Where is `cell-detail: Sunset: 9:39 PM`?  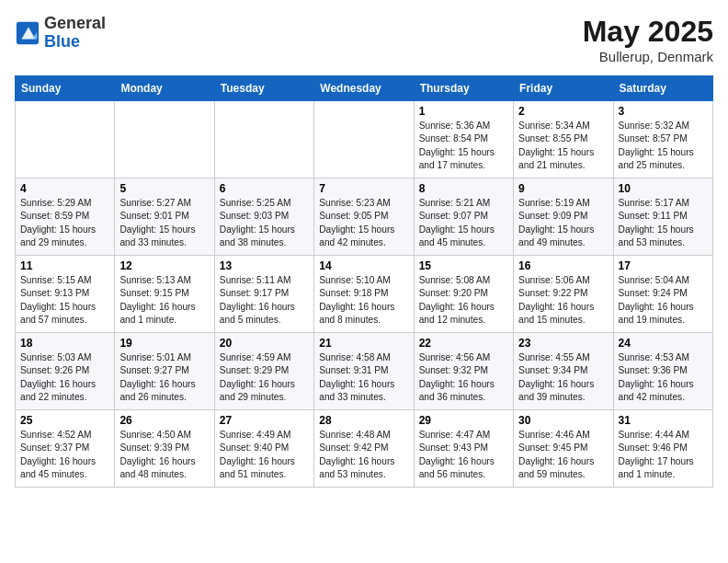 cell-detail: Sunset: 9:39 PM is located at coordinates (164, 448).